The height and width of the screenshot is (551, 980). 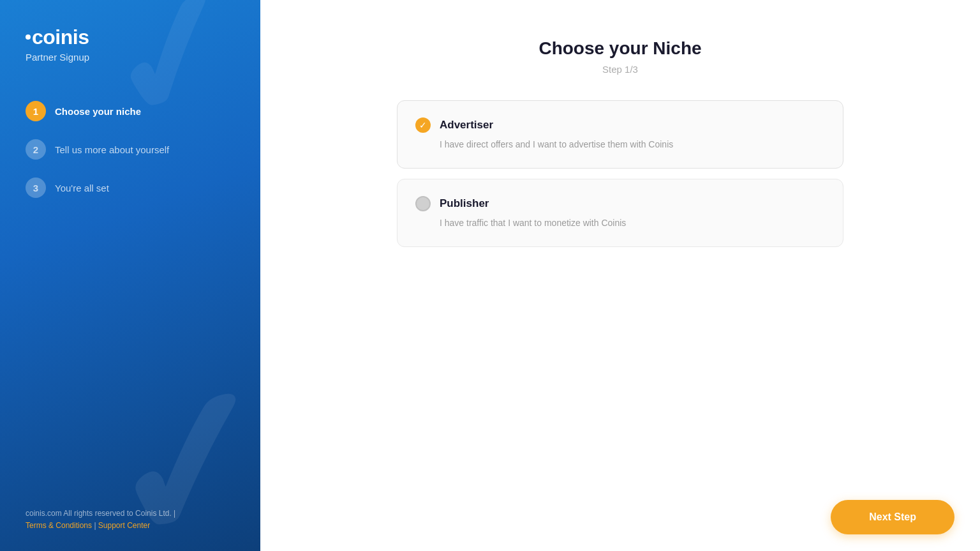 What do you see at coordinates (101, 513) in the screenshot?
I see `footer-text: coinis.com All rights reserved to Coinis…` at bounding box center [101, 513].